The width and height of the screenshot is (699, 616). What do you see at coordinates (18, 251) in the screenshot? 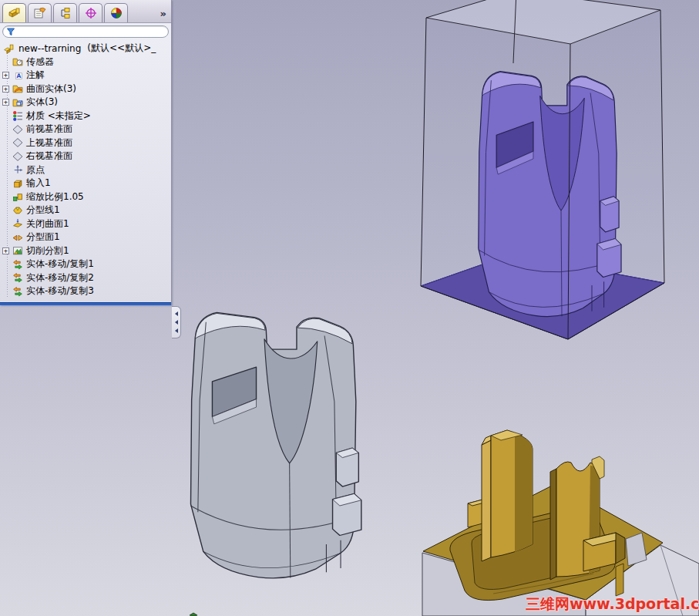
I see `tooling-split-icon` at bounding box center [18, 251].